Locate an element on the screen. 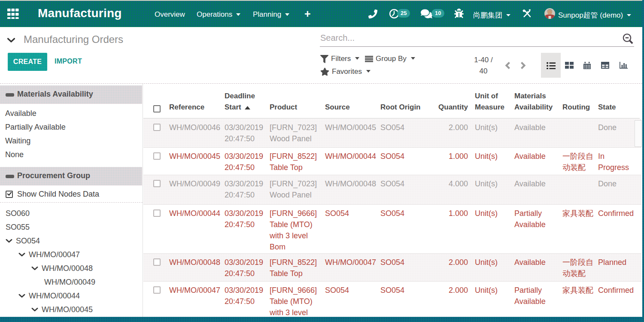  user-avatar is located at coordinates (550, 14).